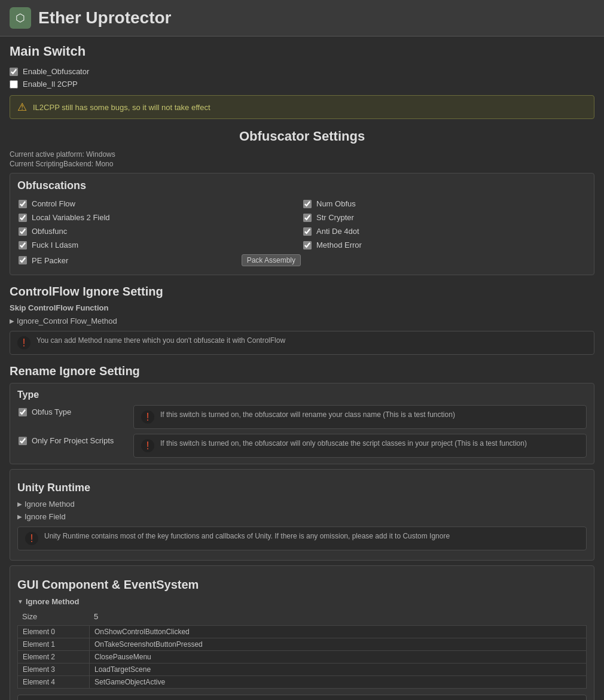  I want to click on element-1-label: Element 1, so click(54, 645).